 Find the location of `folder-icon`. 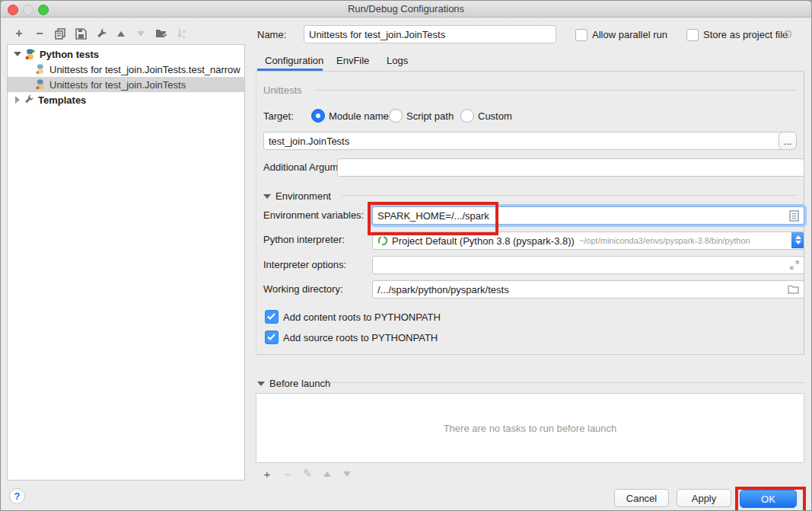

folder-icon is located at coordinates (793, 289).